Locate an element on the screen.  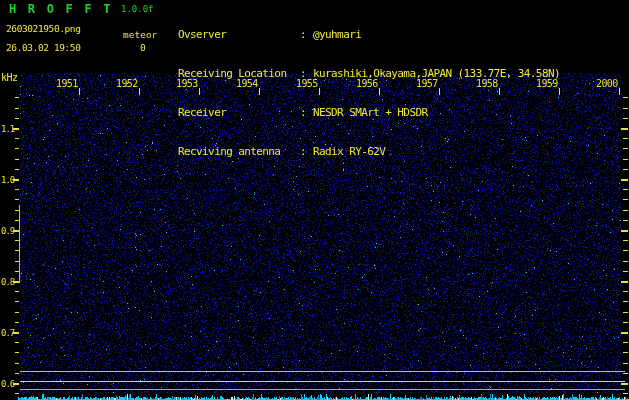
time-label: 1957 is located at coordinates (427, 84).